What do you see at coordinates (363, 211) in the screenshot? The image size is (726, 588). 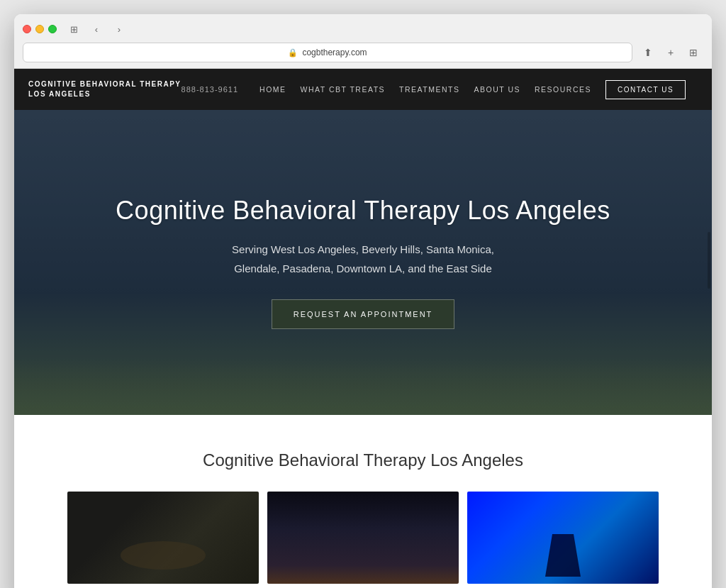 I see `hero-title: Cognitive Behavioral Therapy Los Angeles` at bounding box center [363, 211].